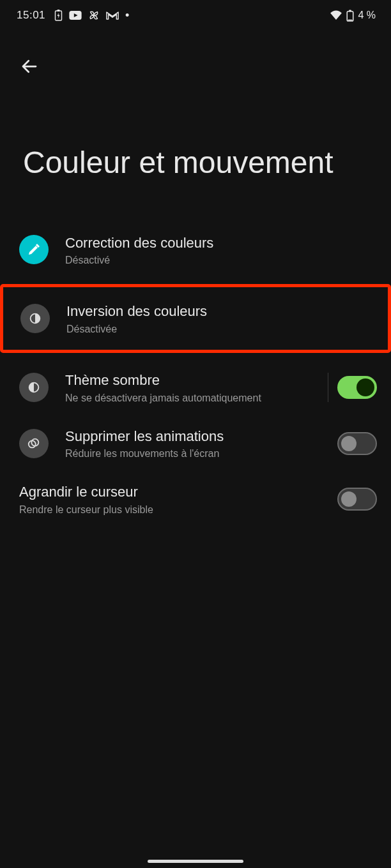  I want to click on remove-animations-switch, so click(357, 444).